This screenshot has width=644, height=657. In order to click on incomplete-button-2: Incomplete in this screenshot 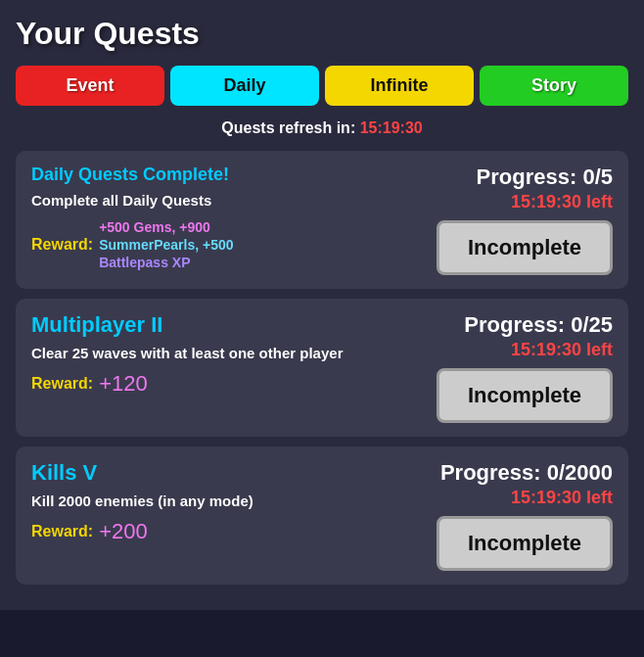, I will do `click(525, 396)`.